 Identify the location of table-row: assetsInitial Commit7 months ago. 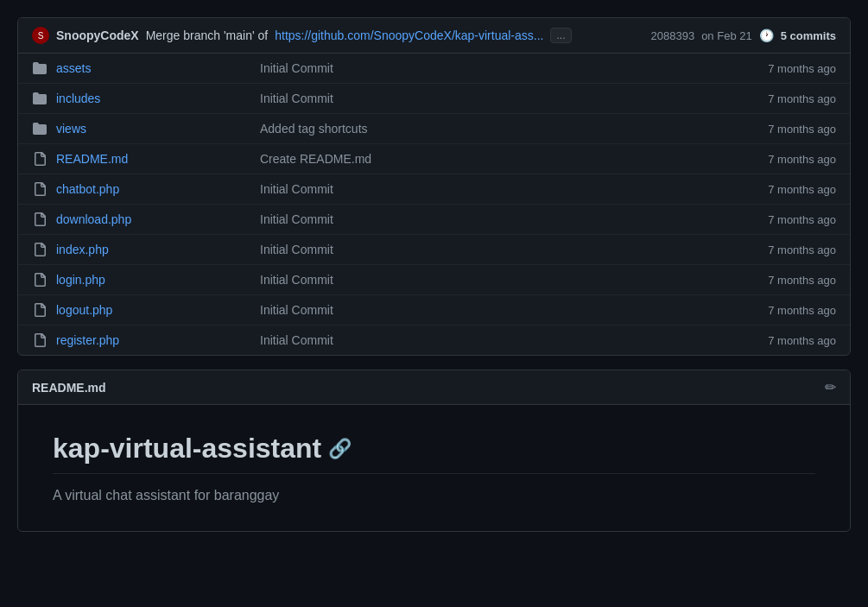
(434, 69).